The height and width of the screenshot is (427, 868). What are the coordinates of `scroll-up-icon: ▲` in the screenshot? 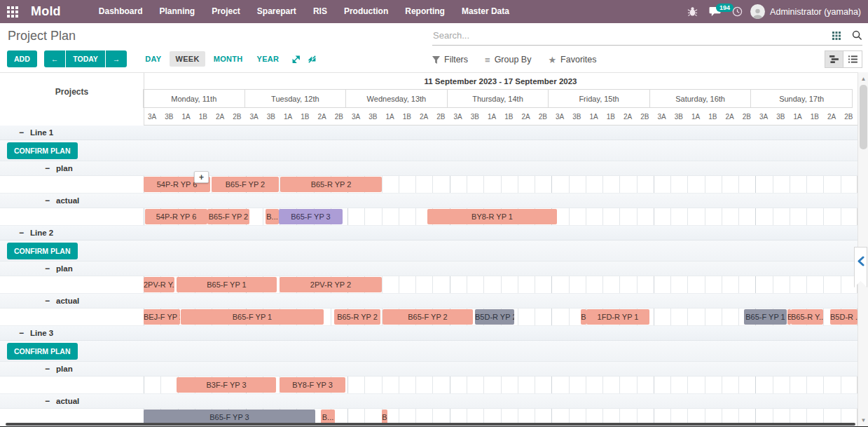 It's located at (863, 79).